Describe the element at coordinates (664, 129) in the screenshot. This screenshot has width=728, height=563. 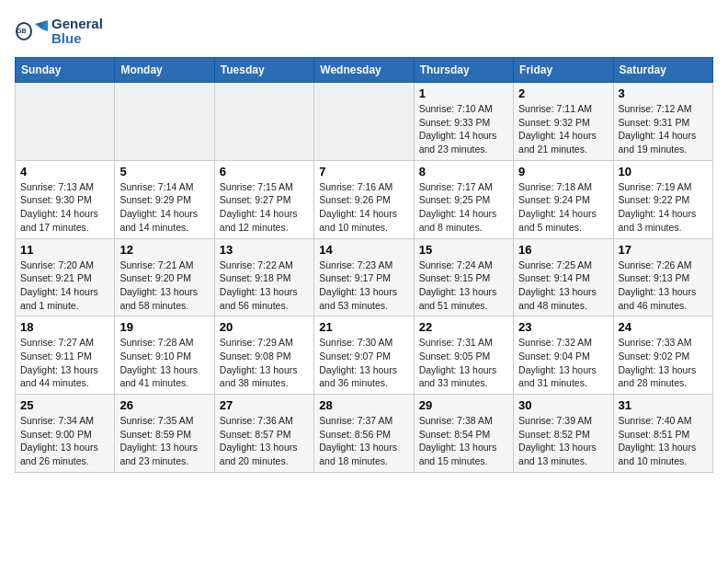
I see `day-info: Sunrise: 7:12 AM Sunset: 9:31 PM Dayligh…` at that location.